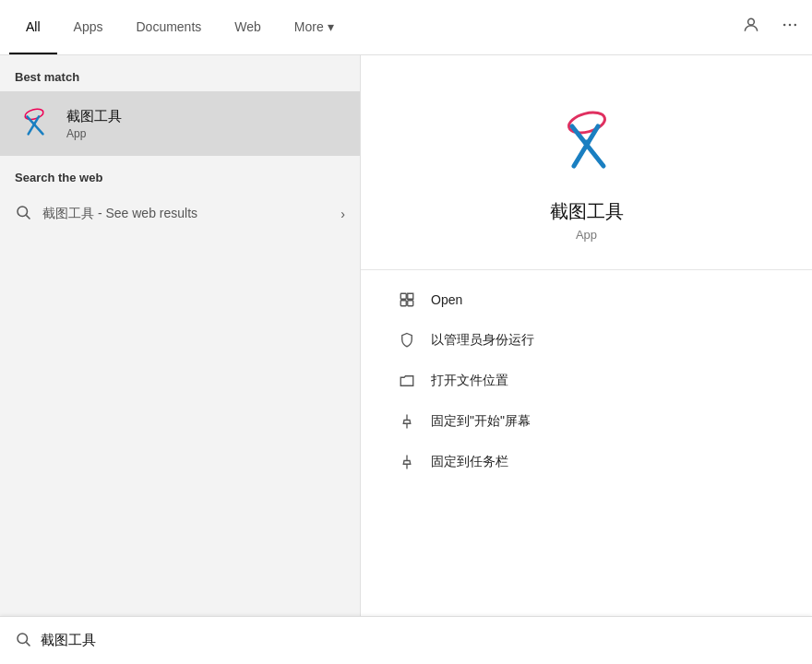 The width and height of the screenshot is (812, 664). What do you see at coordinates (406, 28) in the screenshot?
I see `top-navigation: All Apps Documents Web More ▾` at bounding box center [406, 28].